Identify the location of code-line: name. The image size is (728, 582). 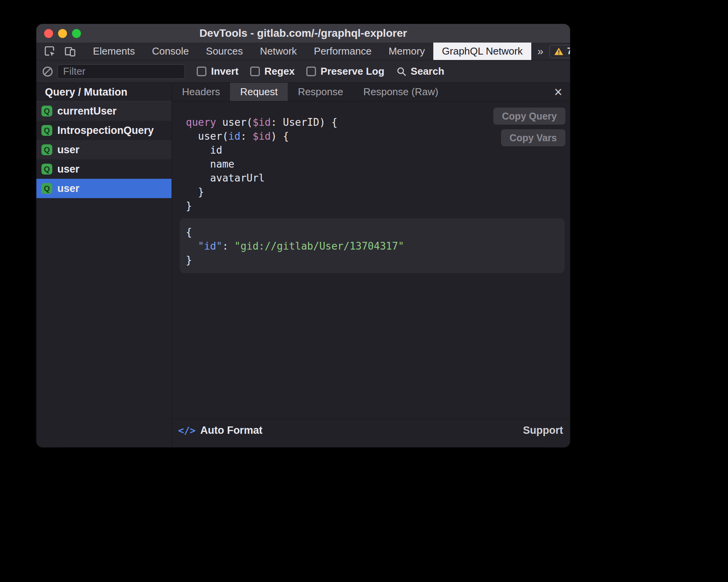
(375, 164).